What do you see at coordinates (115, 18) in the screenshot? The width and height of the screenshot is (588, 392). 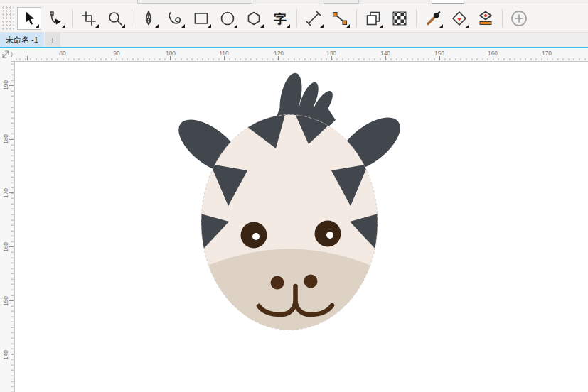 I see `zoom-icon` at bounding box center [115, 18].